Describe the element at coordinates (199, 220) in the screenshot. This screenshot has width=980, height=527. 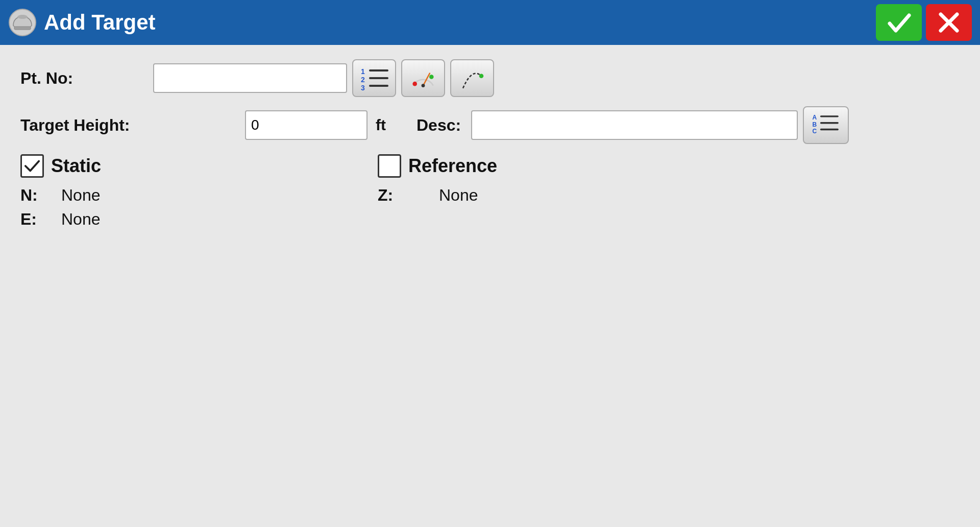
I see `e-group: E: None` at that location.